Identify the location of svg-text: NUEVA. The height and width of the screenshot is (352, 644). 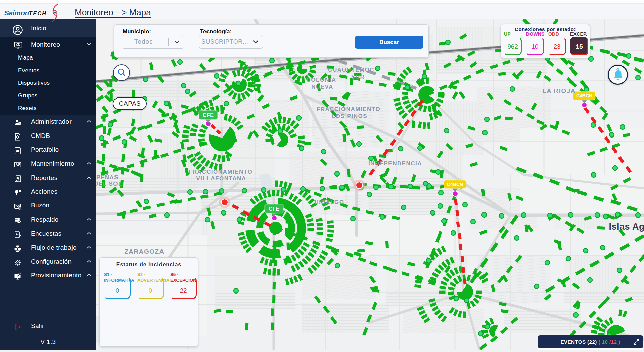
(322, 87).